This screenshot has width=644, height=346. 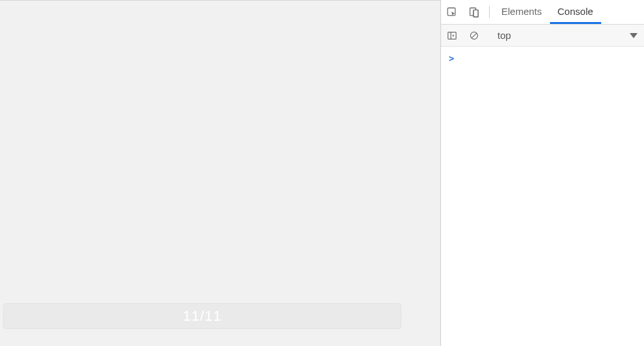 What do you see at coordinates (452, 12) in the screenshot?
I see `inspect-element-button` at bounding box center [452, 12].